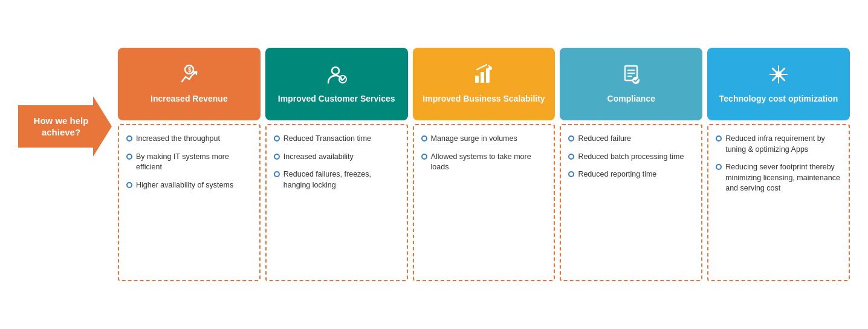  I want to click on title-increased-revenue: Increased Revenue, so click(189, 99).